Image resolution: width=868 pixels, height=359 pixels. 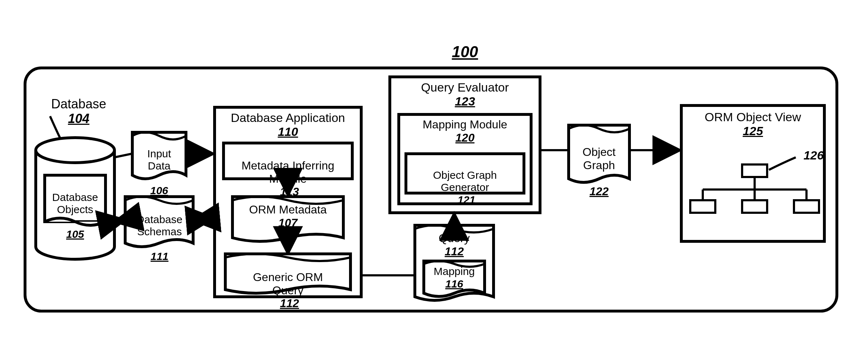 What do you see at coordinates (288, 284) in the screenshot?
I see `generic-orm-query-label: Generic ORM Query 112` at bounding box center [288, 284].